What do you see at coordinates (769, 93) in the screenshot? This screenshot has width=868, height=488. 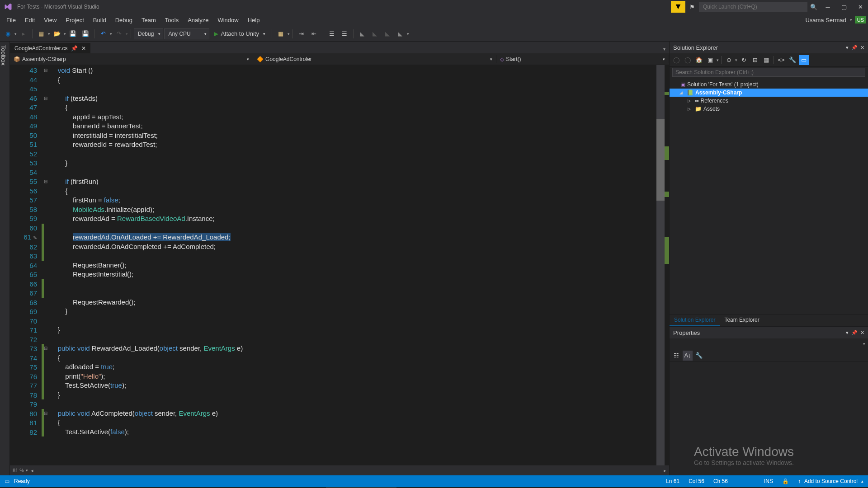 I see `project-node: ◢📗Assembly-CSharp` at bounding box center [769, 93].